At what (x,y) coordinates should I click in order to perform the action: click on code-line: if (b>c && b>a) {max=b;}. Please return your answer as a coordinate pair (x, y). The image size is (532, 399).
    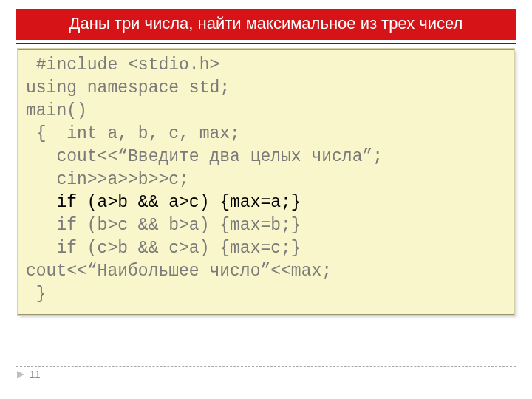
    Looking at the image, I should click on (266, 226).